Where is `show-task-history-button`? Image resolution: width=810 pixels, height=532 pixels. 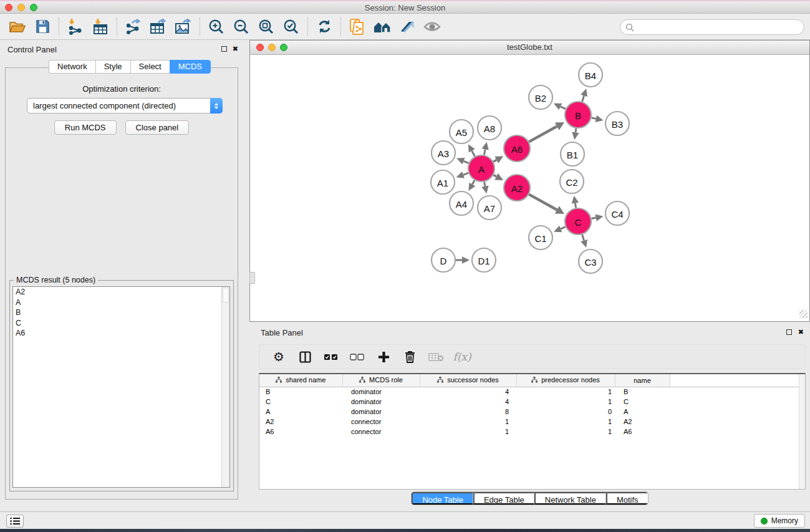
show-task-history-button is located at coordinates (15, 521).